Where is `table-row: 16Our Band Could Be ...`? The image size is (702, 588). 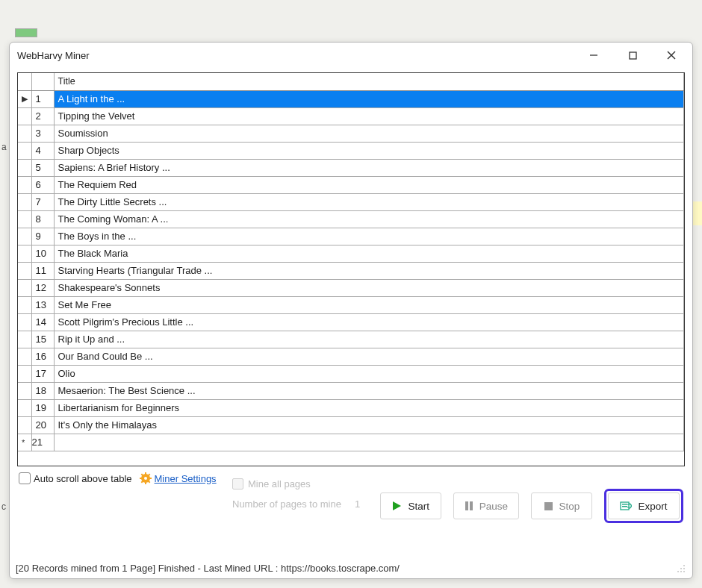 table-row: 16Our Band Could Be ... is located at coordinates (351, 357).